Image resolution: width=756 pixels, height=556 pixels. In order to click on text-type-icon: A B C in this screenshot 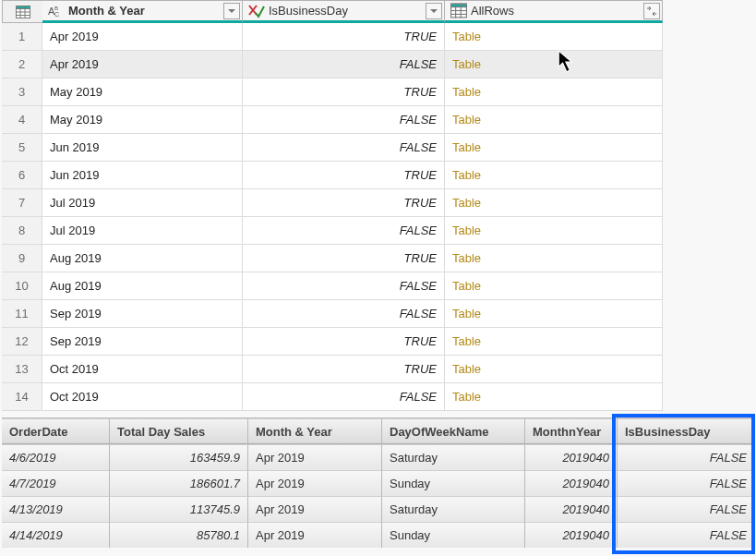, I will do `click(56, 11)`.